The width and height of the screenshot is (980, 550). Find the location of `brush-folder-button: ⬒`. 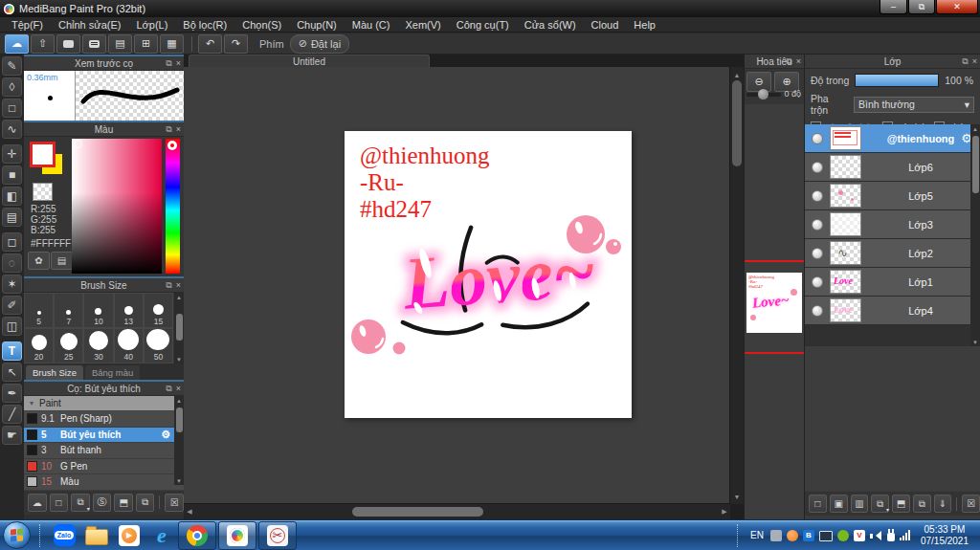

brush-folder-button: ⬒ is located at coordinates (123, 503).